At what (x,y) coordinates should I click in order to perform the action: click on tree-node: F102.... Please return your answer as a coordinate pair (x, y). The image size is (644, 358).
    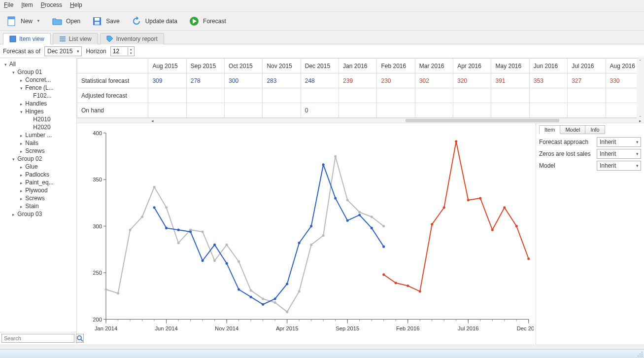
    Looking at the image, I should click on (38, 96).